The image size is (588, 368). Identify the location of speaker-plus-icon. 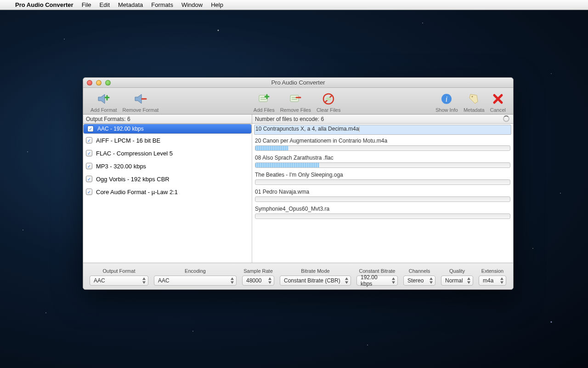
(104, 99).